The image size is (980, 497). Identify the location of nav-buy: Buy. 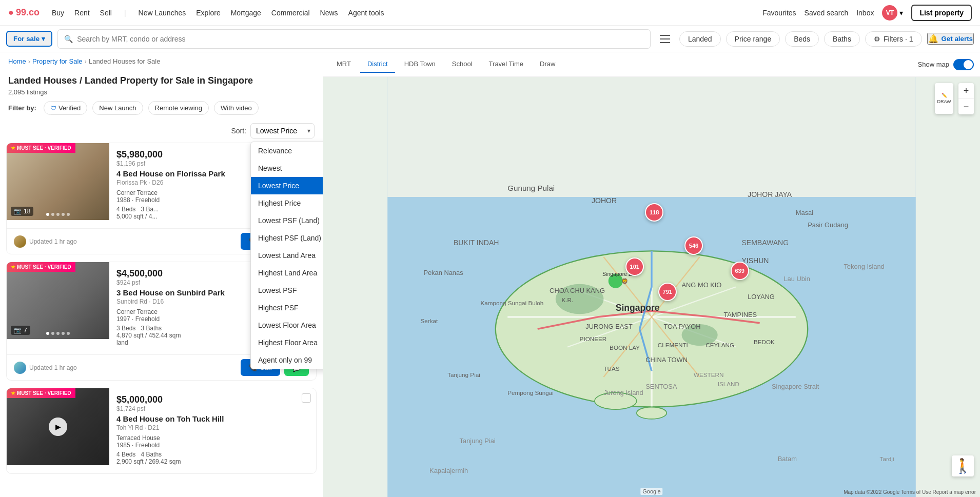
(58, 13).